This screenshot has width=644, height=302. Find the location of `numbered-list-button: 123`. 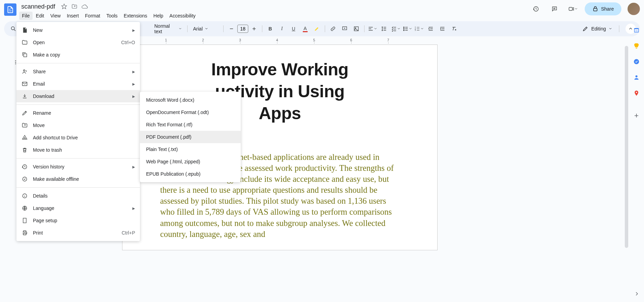

numbered-list-button: 123 is located at coordinates (419, 29).